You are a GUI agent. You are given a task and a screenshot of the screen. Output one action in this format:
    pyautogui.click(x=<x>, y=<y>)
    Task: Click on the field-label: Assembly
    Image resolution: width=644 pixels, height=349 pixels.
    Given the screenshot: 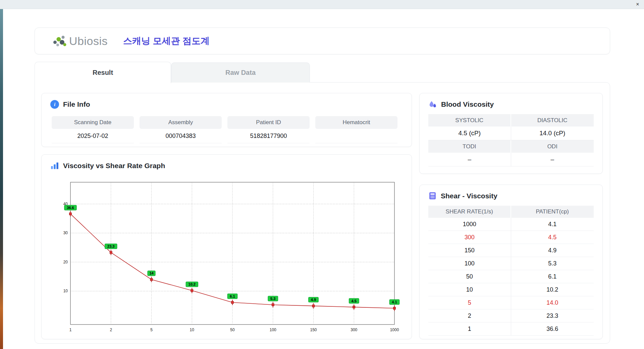 What is the action you would take?
    pyautogui.click(x=180, y=122)
    